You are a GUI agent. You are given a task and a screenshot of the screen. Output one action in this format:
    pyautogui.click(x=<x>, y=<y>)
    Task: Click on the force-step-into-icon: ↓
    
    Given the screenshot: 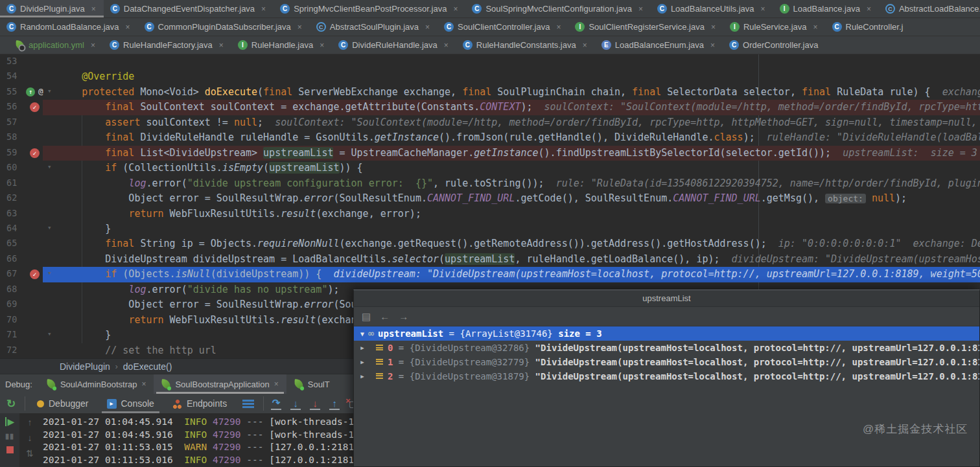 What is the action you would take?
    pyautogui.click(x=315, y=404)
    